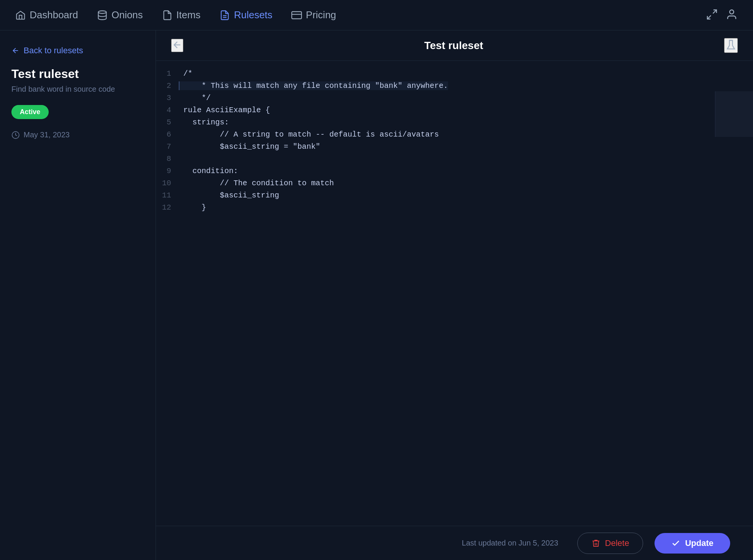  Describe the element at coordinates (256, 183) in the screenshot. I see `line-content: // The condition to match` at that location.